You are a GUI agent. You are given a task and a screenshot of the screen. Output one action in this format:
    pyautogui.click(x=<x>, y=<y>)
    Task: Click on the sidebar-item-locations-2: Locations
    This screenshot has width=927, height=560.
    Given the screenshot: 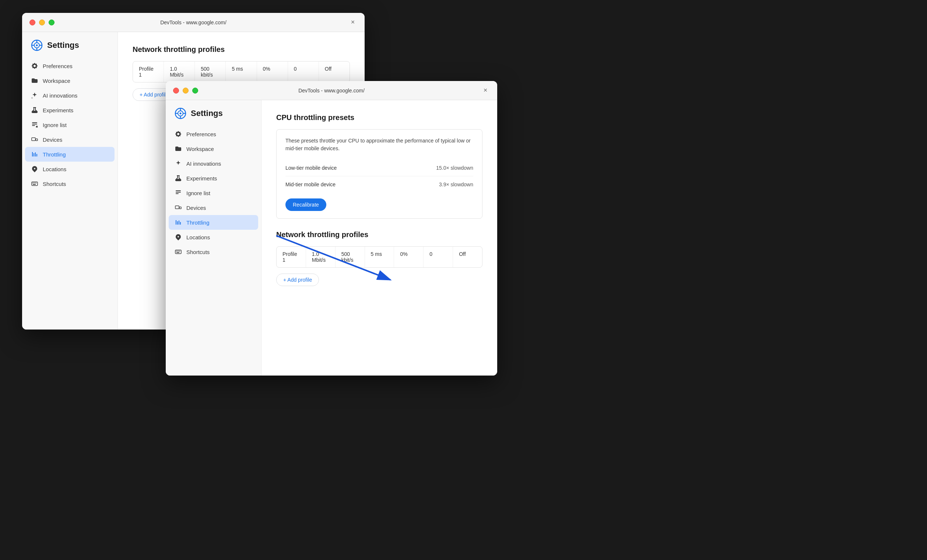 What is the action you would take?
    pyautogui.click(x=214, y=237)
    